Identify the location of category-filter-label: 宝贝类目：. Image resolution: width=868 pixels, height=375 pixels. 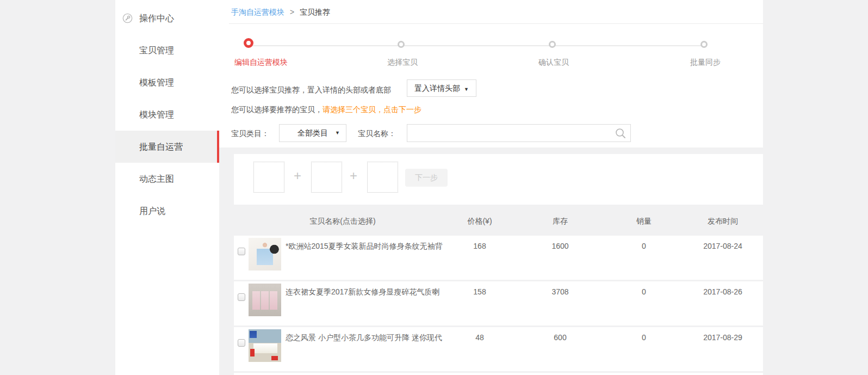
(250, 134).